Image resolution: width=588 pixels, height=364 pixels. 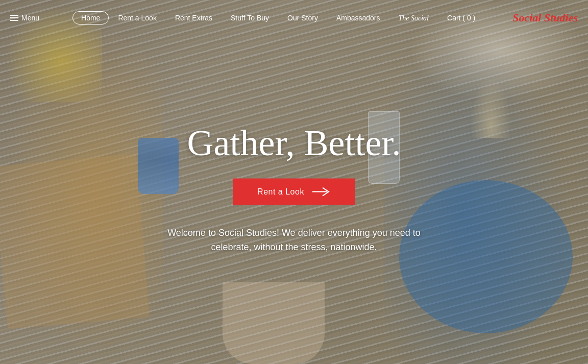 What do you see at coordinates (137, 18) in the screenshot?
I see `nav-link-rent-a-look: Rent a Look` at bounding box center [137, 18].